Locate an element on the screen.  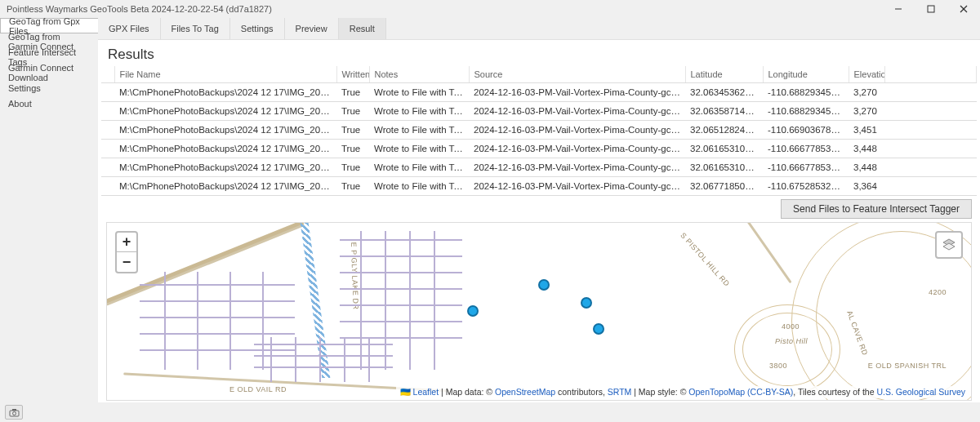
minimize-button is located at coordinates (898, 9).